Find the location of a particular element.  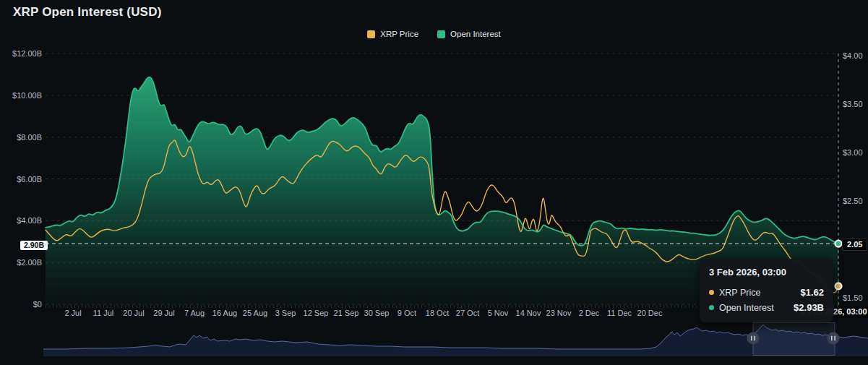

right-axis-label: $2.50 is located at coordinates (853, 201).